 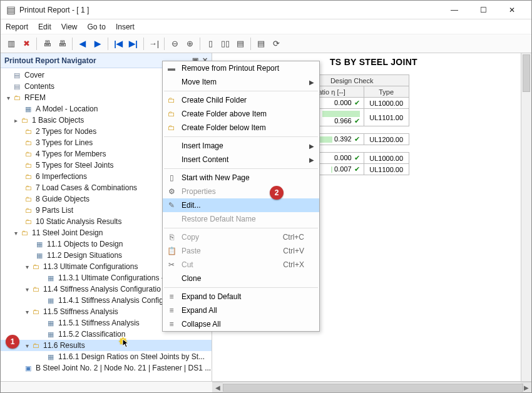 I want to click on tree-a-model: A Model - Location, so click(x=66, y=109).